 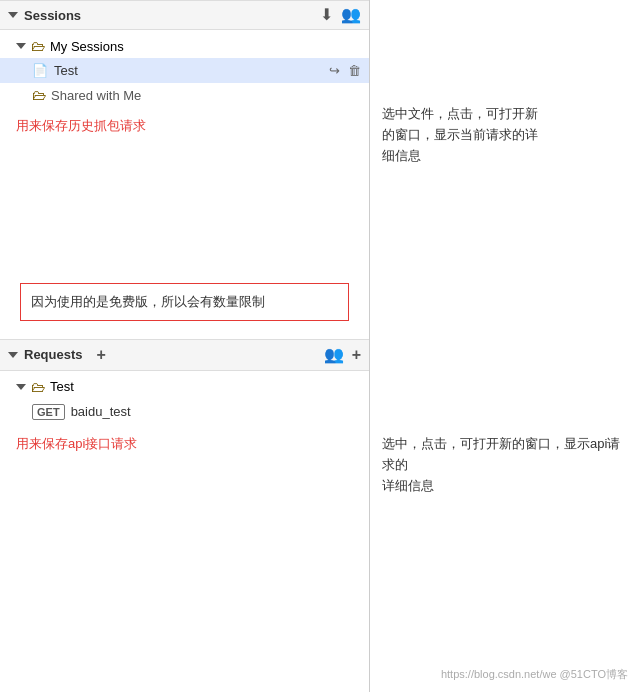 What do you see at coordinates (38, 387) in the screenshot?
I see `test-group-folder-icon: 🗁` at bounding box center [38, 387].